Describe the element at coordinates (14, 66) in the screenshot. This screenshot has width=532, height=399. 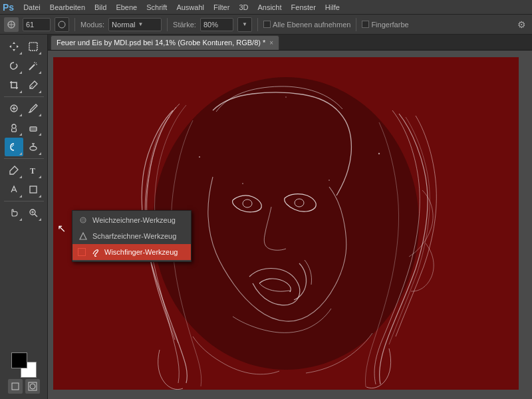
I see `lasso-tool` at that location.